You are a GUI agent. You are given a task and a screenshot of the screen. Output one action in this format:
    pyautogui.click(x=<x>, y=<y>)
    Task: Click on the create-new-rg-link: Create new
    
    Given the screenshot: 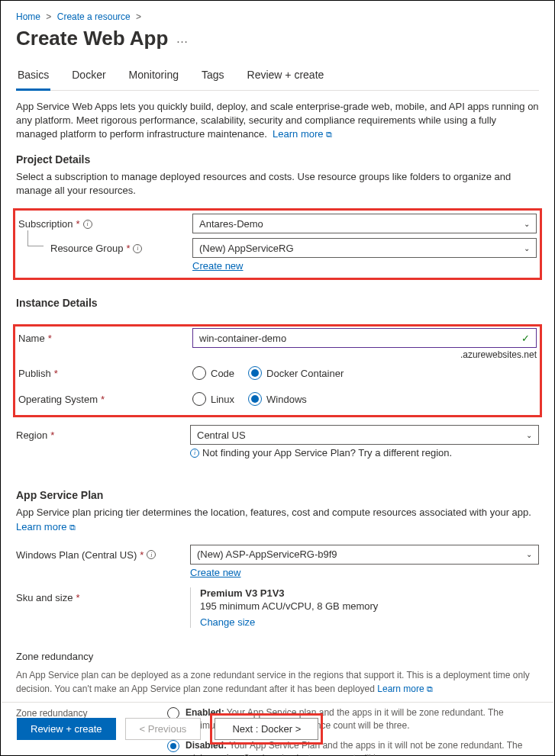 What is the action you would take?
    pyautogui.click(x=218, y=265)
    